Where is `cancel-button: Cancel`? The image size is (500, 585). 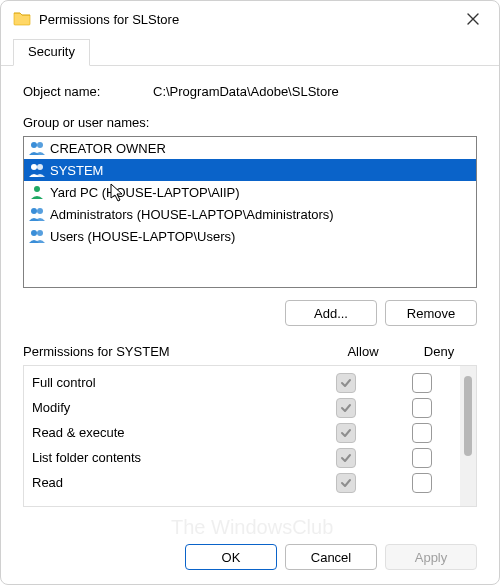
cancel-button: Cancel is located at coordinates (331, 557).